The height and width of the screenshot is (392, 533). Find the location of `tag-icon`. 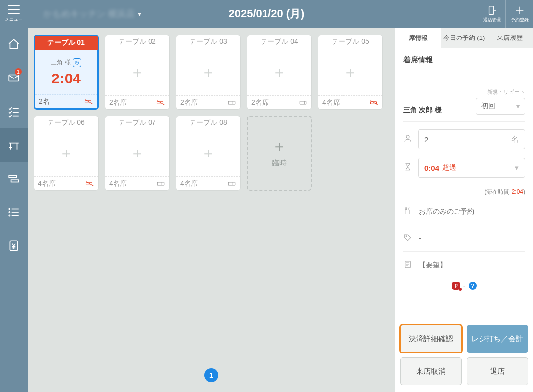

tag-icon is located at coordinates (408, 238).